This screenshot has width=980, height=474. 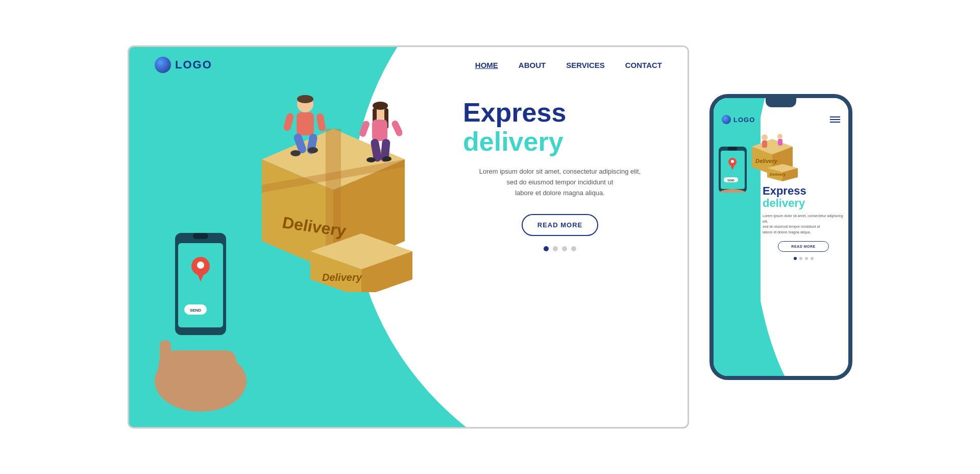 I want to click on dots-container, so click(x=560, y=249).